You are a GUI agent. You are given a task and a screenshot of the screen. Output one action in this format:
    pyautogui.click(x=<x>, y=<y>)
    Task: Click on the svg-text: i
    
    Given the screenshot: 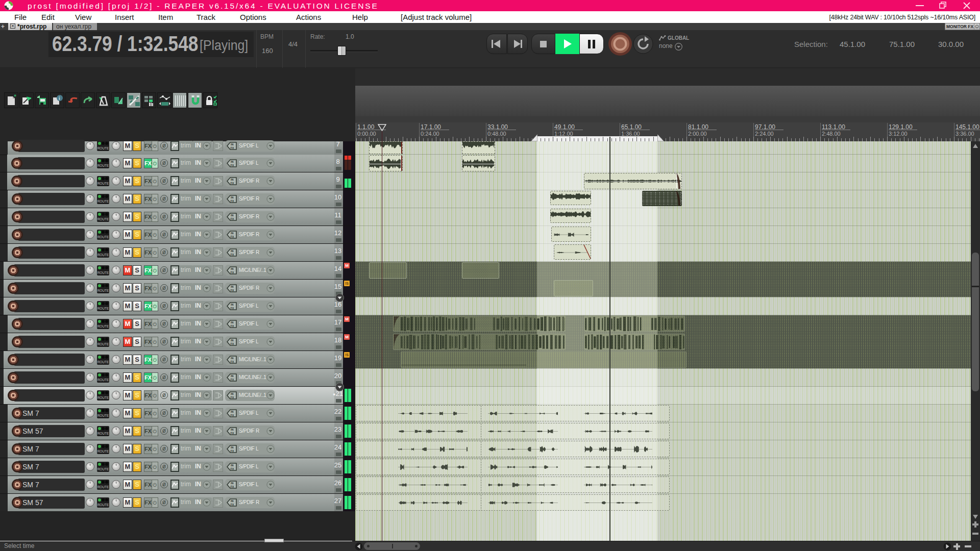 What is the action you would take?
    pyautogui.click(x=59, y=98)
    